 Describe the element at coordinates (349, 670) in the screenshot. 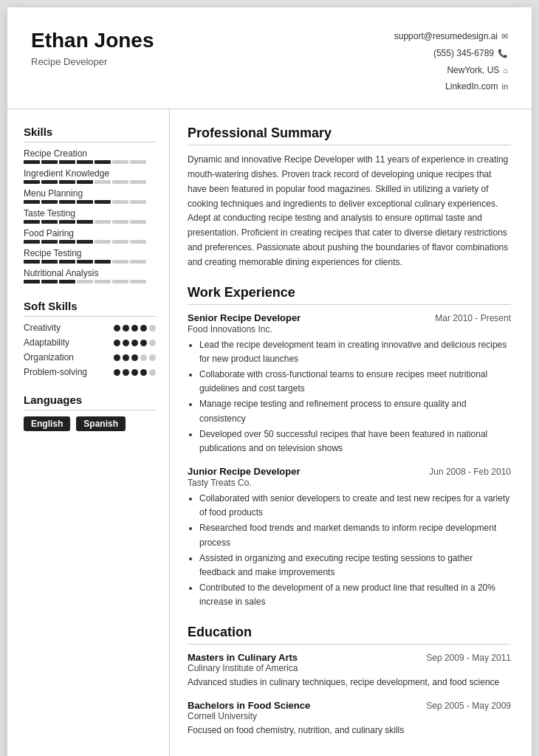

I see `education-item: Masters in Culinary ArtsSep 2009 - May 2…` at that location.